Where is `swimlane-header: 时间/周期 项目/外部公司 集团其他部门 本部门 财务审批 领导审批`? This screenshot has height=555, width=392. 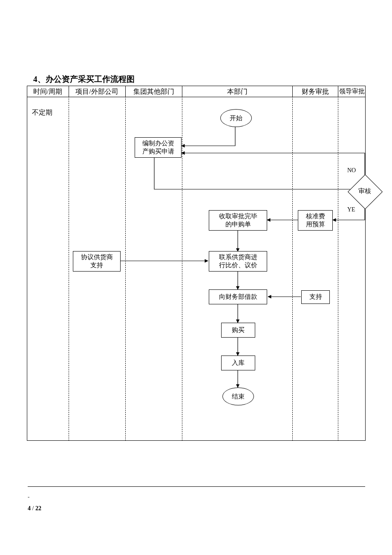 swimlane-header: 时间/周期 项目/外部公司 集团其他部门 本部门 财务审批 领导审批 is located at coordinates (196, 91).